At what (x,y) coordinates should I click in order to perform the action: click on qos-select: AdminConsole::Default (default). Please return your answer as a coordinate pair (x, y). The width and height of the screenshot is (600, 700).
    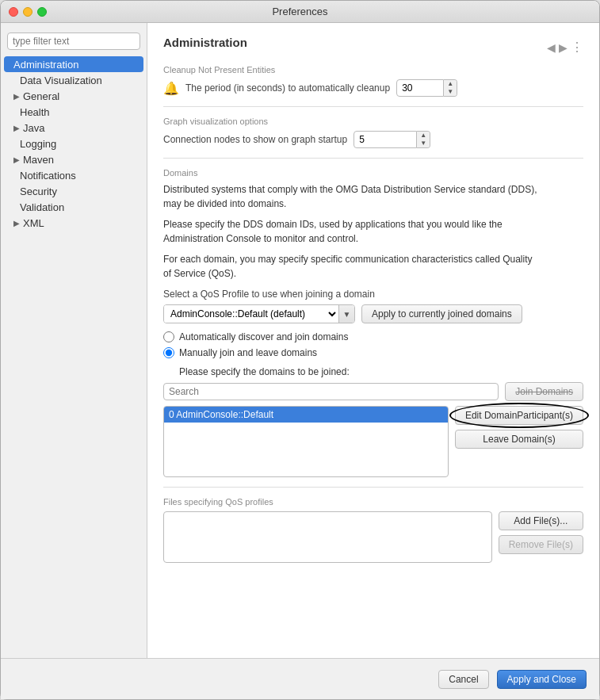
    Looking at the image, I should click on (251, 314).